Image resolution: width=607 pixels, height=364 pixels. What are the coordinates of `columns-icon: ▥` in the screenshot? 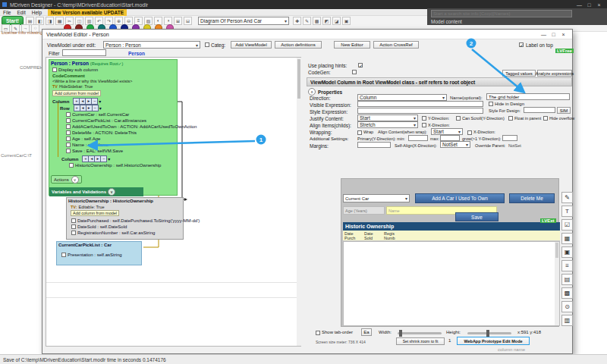 It's located at (568, 320).